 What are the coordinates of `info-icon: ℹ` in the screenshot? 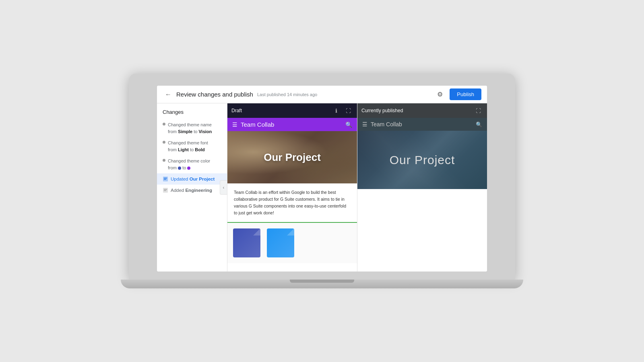 It's located at (336, 111).